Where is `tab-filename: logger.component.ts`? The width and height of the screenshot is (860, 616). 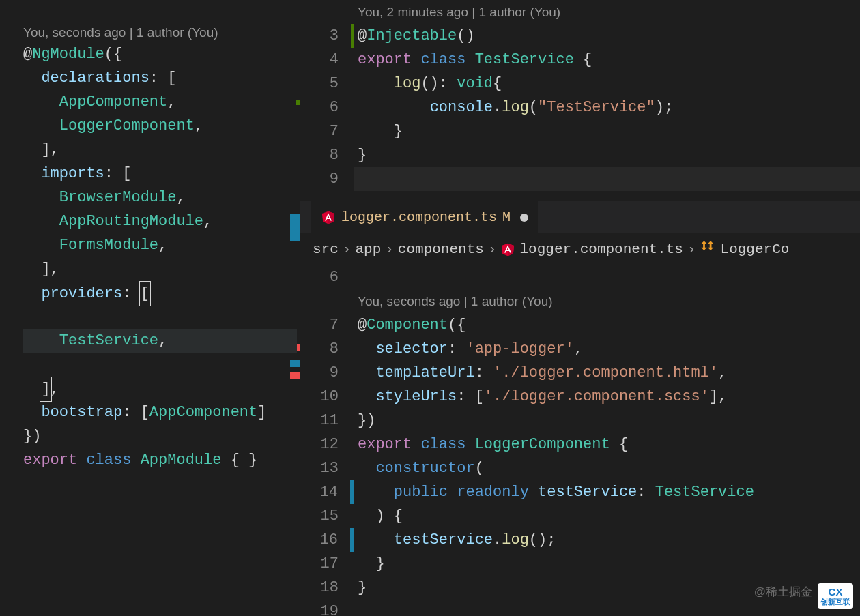
tab-filename: logger.component.ts is located at coordinates (419, 217).